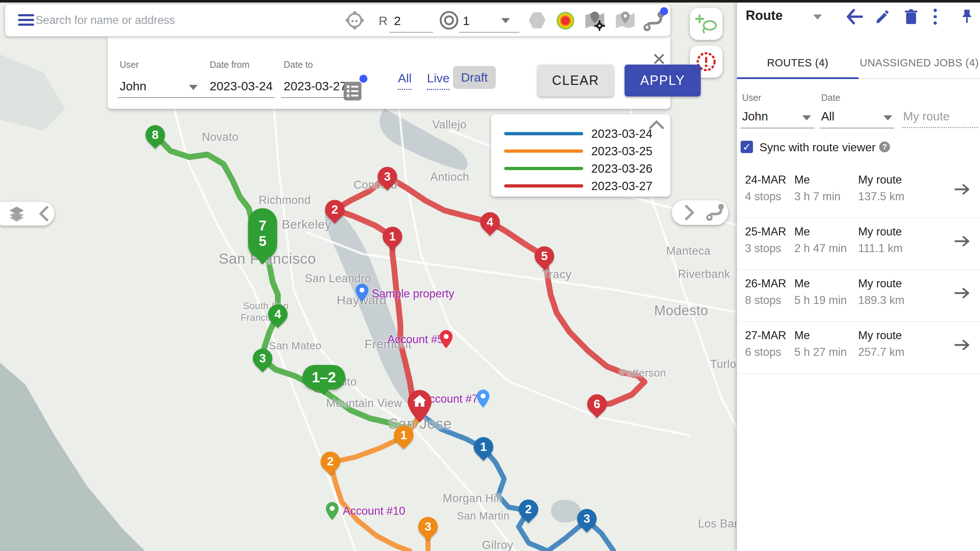 The image size is (980, 551). What do you see at coordinates (449, 125) in the screenshot?
I see `map-city-label: Vallejo` at bounding box center [449, 125].